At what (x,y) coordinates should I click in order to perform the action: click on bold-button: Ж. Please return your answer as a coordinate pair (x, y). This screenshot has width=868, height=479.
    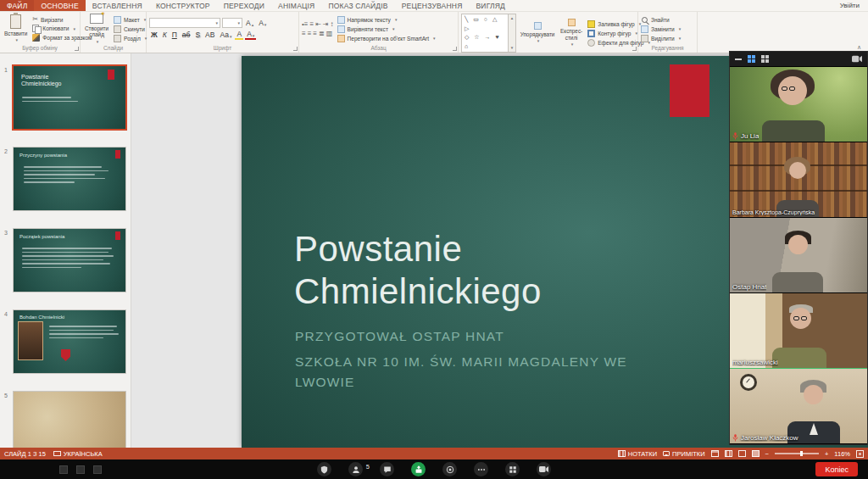
    Looking at the image, I should click on (154, 36).